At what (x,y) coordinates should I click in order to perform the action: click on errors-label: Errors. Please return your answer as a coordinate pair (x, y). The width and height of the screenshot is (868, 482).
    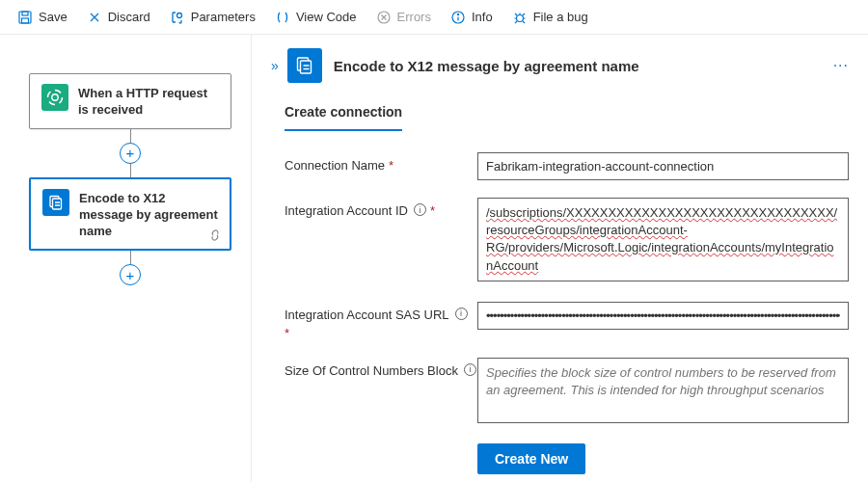
    Looking at the image, I should click on (415, 17).